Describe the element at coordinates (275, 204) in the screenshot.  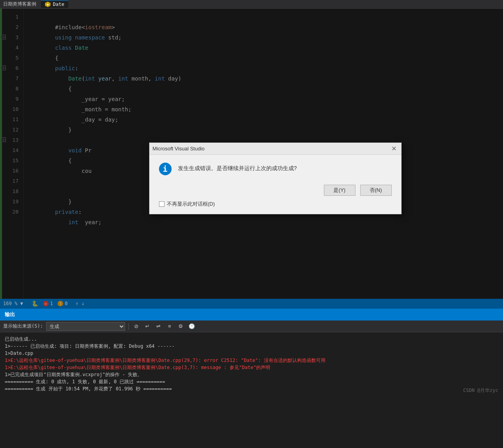
I see `modal-checkbox-row: 不再显示此对话框(D)` at that location.